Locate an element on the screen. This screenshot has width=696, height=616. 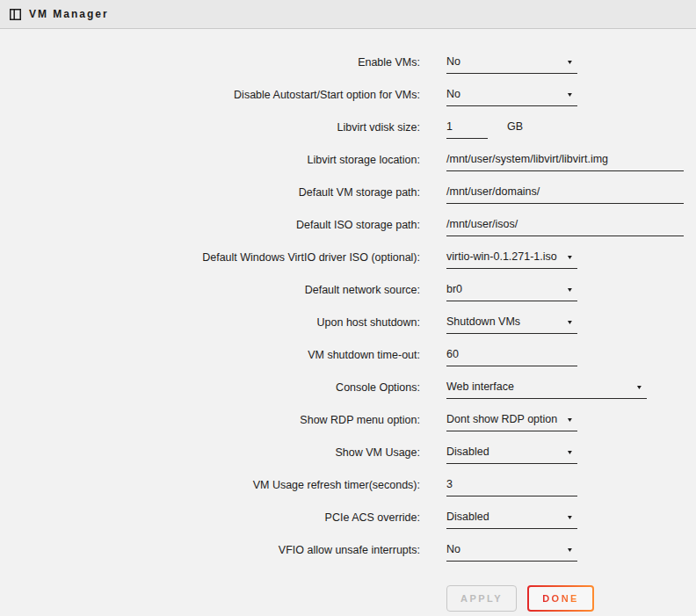
field-label-pcie-acs-override: PCIe ACS override: is located at coordinates (210, 518).